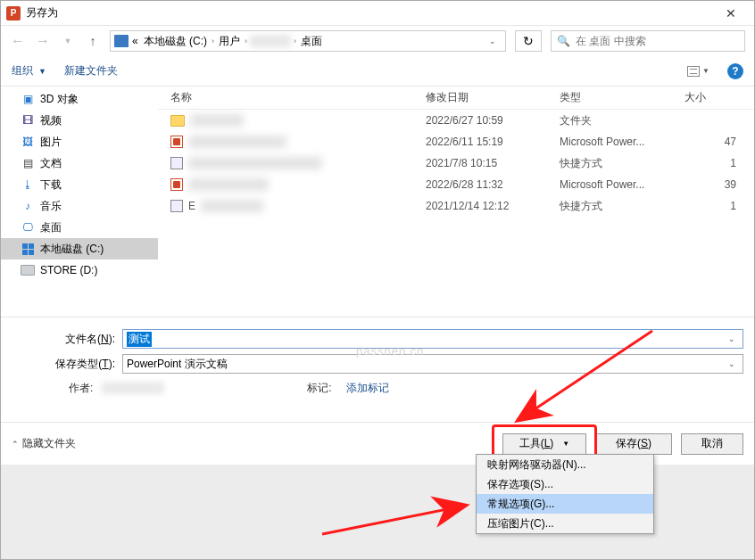 The image size is (755, 560). I want to click on sidebar-item-label: STORE (D:), so click(69, 270).